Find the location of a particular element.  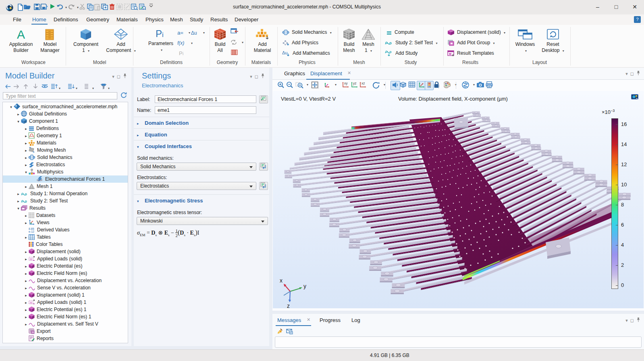

svg-text: xz is located at coordinates (364, 83).